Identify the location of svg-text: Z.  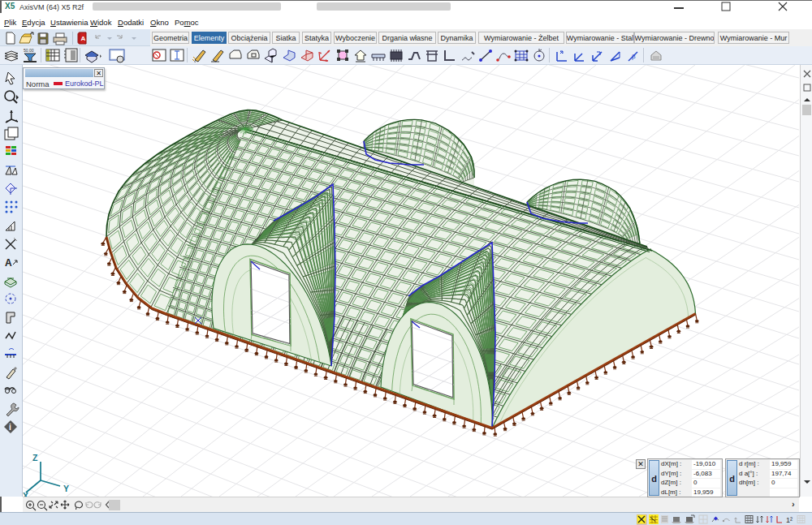
(36, 458).